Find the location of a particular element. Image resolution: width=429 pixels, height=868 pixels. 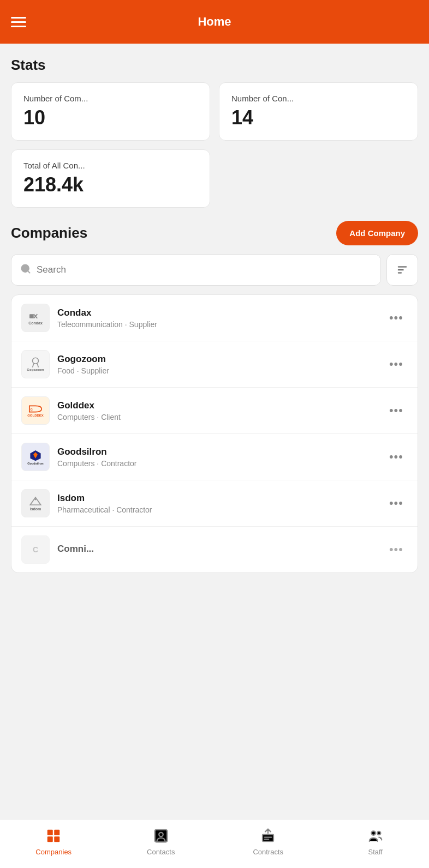

company-meta: Computers · Client is located at coordinates (221, 417).